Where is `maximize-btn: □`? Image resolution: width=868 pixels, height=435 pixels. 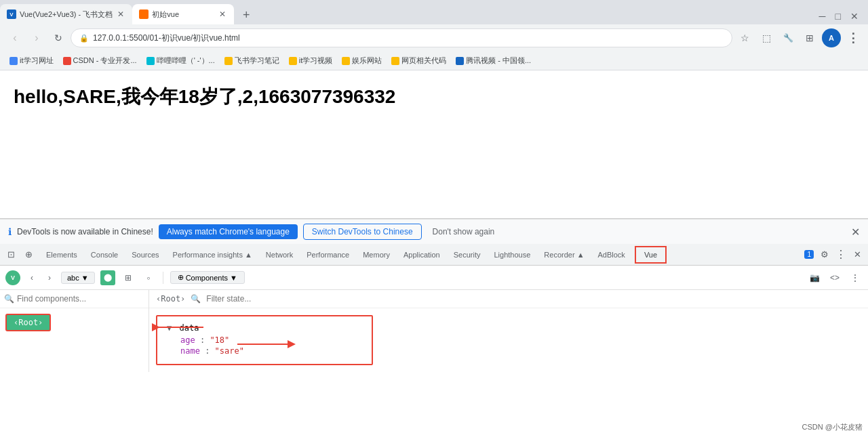
maximize-btn: □ is located at coordinates (838, 16).